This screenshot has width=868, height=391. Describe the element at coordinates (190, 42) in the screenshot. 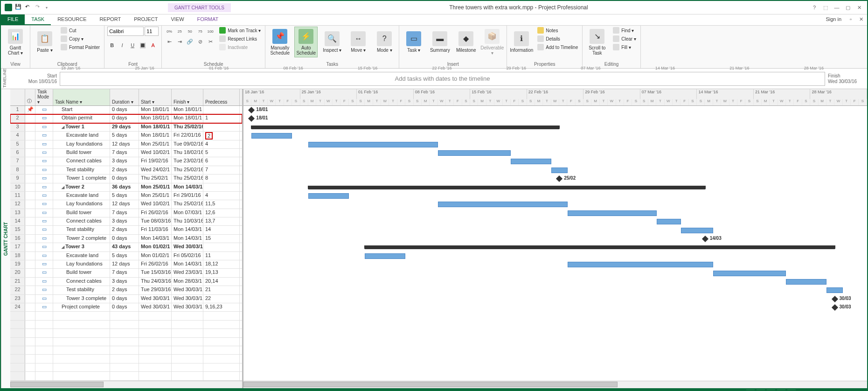

I see `link-tasks-button: 🔗` at that location.